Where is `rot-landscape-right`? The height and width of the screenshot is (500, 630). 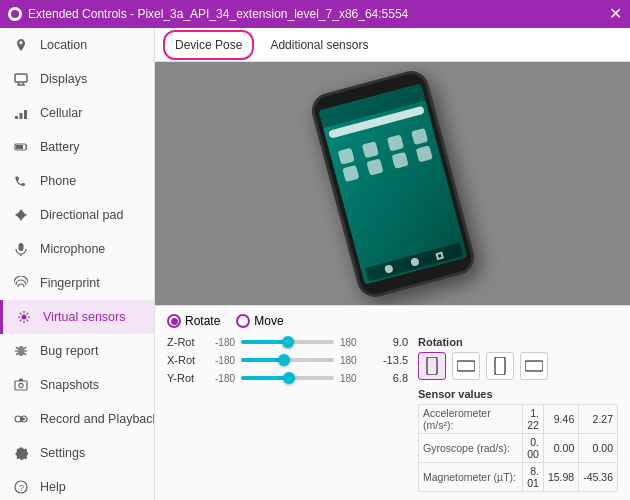 rot-landscape-right is located at coordinates (534, 366).